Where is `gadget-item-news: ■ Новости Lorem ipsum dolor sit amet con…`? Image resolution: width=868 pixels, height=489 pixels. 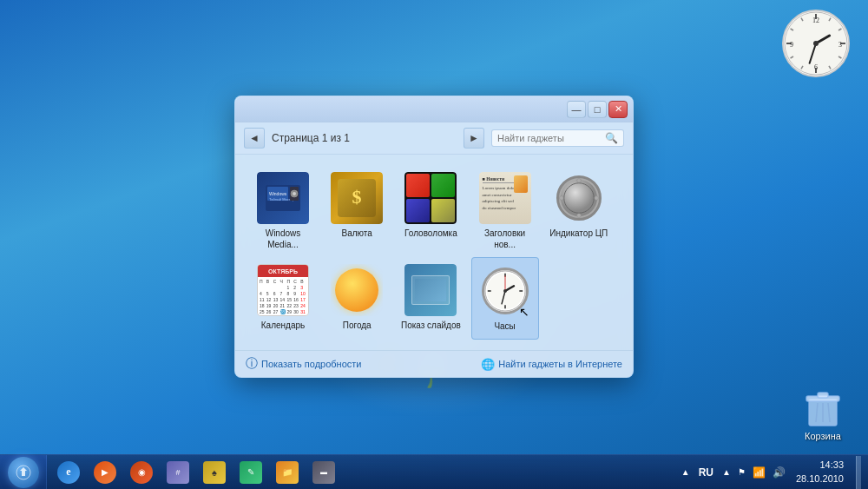
gadget-item-news: ■ Новости Lorem ipsum dolor sit amet con… is located at coordinates (505, 211).